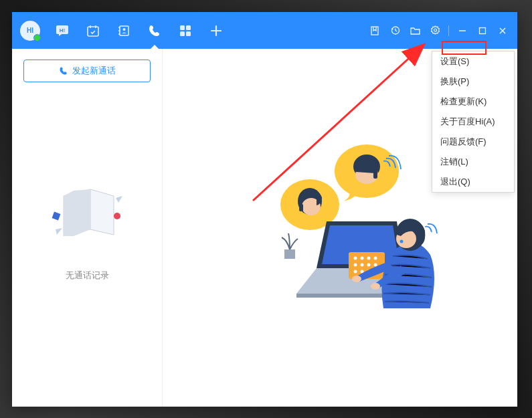 The image size is (532, 418). I want to click on bookmark-icon, so click(375, 31).